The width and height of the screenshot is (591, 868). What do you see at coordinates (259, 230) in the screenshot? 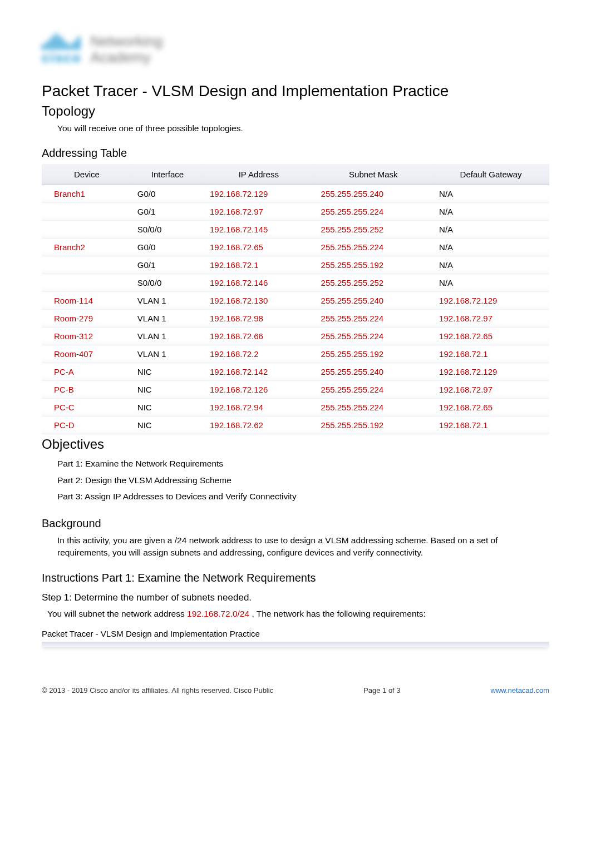
I see `cell-ip: 192.168.72.145` at bounding box center [259, 230].